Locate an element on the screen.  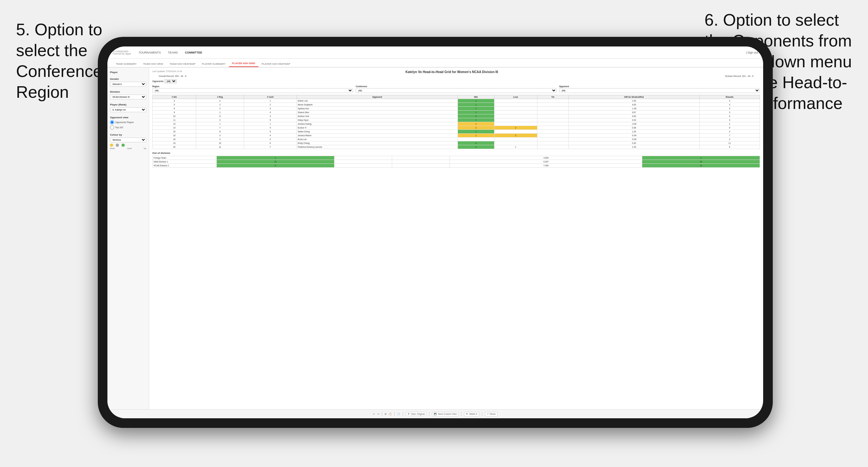
cell-div: 11 is located at coordinates (175, 120).